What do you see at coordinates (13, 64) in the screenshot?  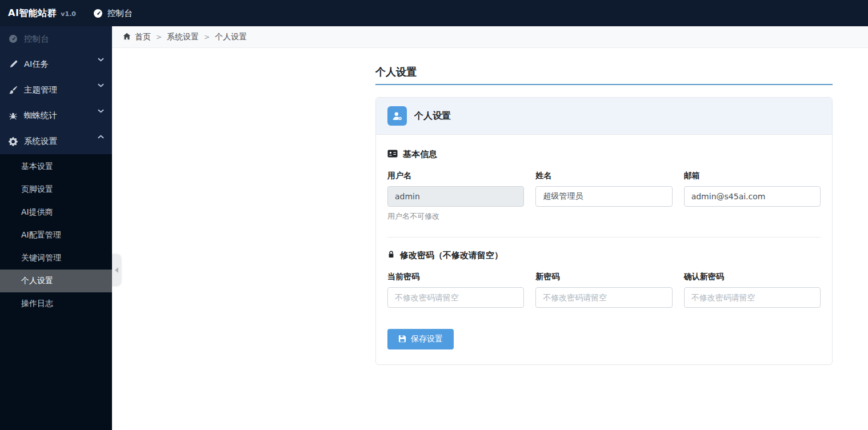 I see `pen-icon` at bounding box center [13, 64].